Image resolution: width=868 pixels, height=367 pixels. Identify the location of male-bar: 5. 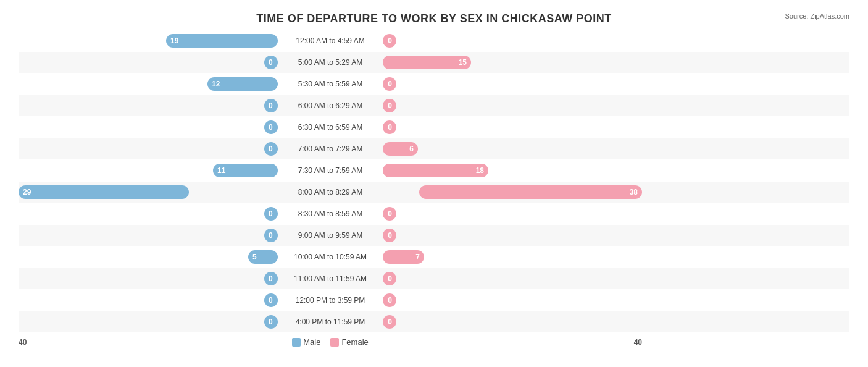
(263, 257).